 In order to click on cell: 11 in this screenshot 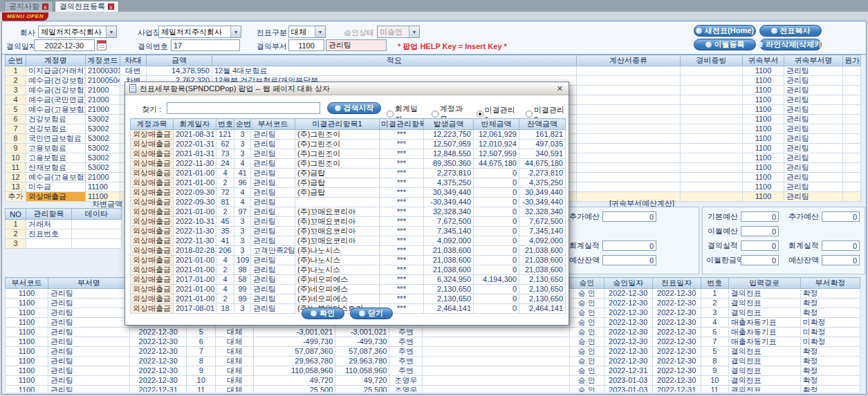, I will do `click(714, 389)`.